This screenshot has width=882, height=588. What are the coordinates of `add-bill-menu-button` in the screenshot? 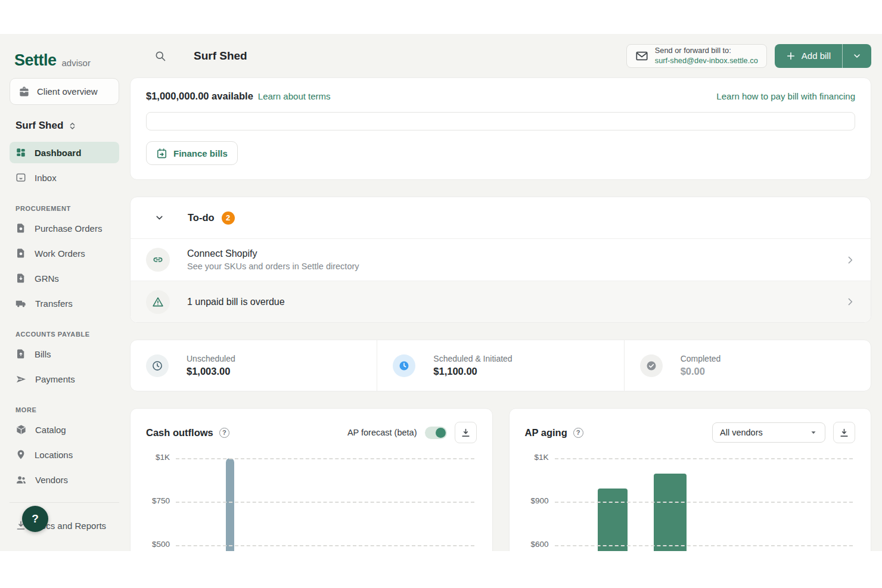 It's located at (857, 56).